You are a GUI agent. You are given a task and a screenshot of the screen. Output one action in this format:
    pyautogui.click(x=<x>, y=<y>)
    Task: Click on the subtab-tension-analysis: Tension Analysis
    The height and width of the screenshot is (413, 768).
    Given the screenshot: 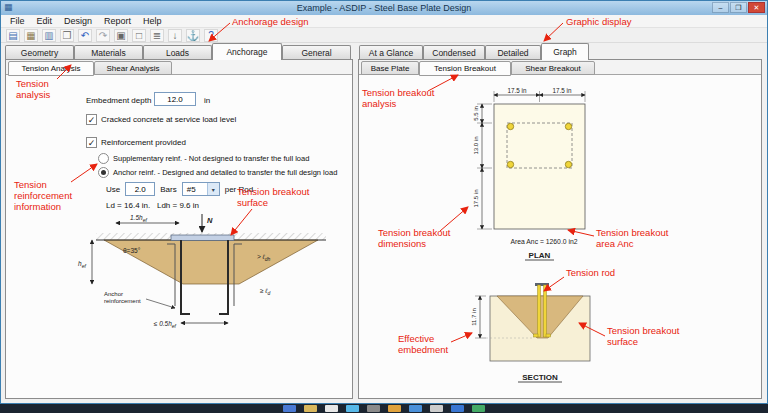 What is the action you would take?
    pyautogui.click(x=51, y=68)
    